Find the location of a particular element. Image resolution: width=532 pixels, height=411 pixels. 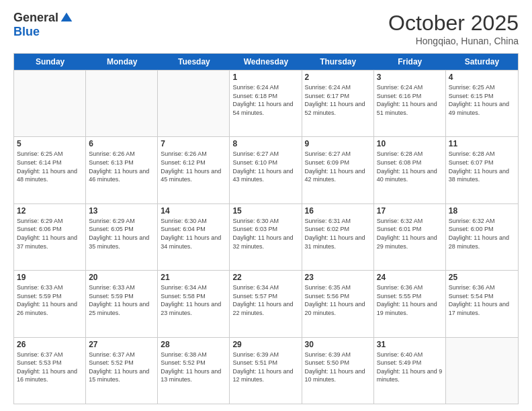

calendar-day-cell: 7Sunrise: 6:26 AM Sunset: 6:12 PM Daylig… is located at coordinates (193, 170).